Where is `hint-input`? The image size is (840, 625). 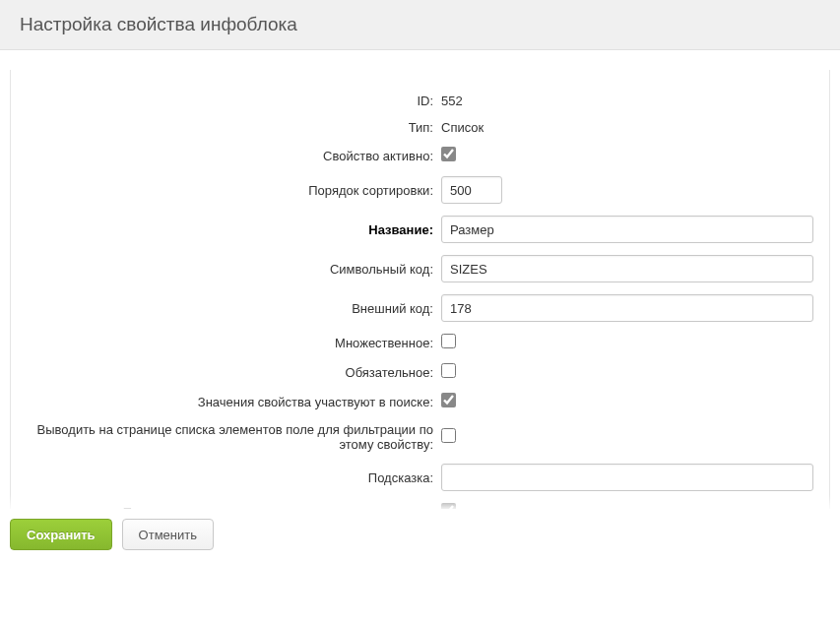 hint-input is located at coordinates (627, 477).